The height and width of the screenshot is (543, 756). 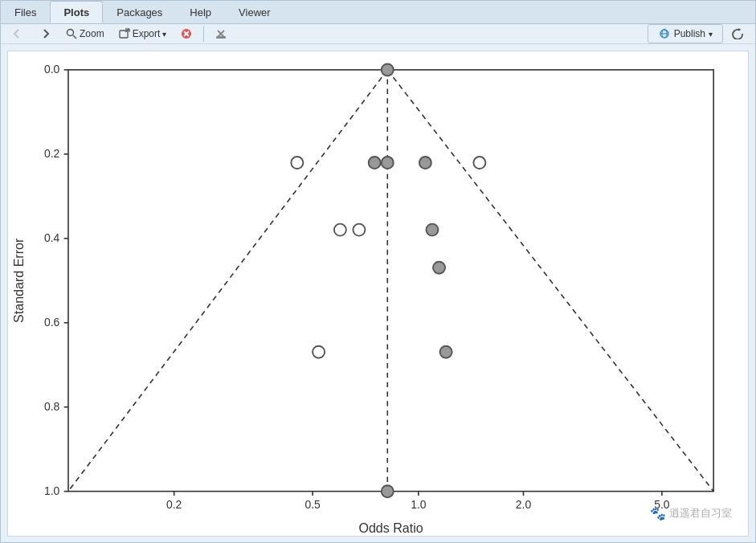 What do you see at coordinates (52, 322) in the screenshot?
I see `svg-text: 0.6` at bounding box center [52, 322].